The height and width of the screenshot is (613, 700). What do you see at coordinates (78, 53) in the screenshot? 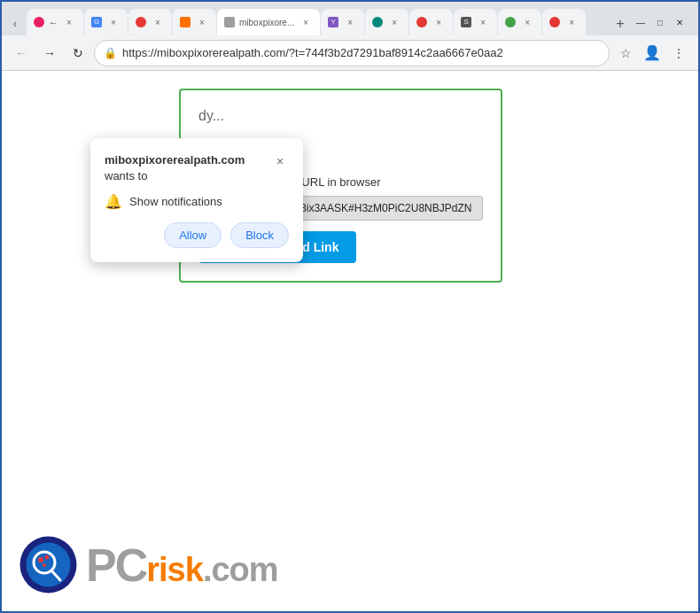
I see `refresh-button: ↻` at bounding box center [78, 53].